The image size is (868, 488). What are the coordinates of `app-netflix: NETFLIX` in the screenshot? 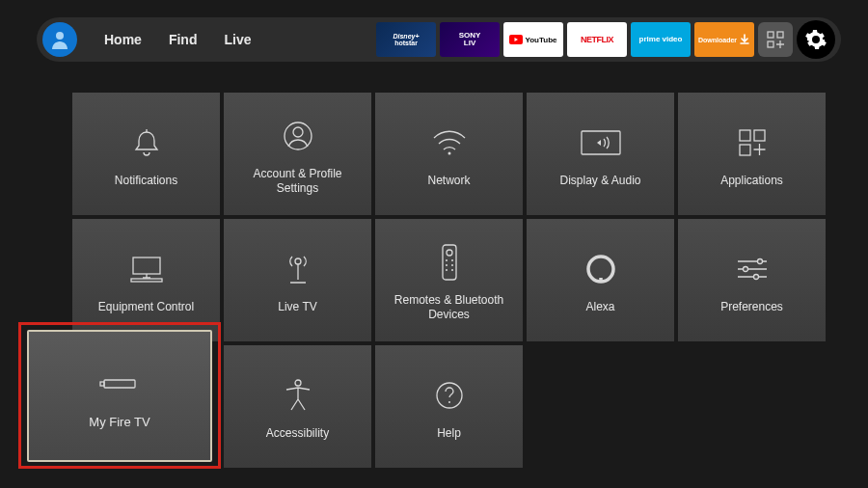 It's located at (597, 40).